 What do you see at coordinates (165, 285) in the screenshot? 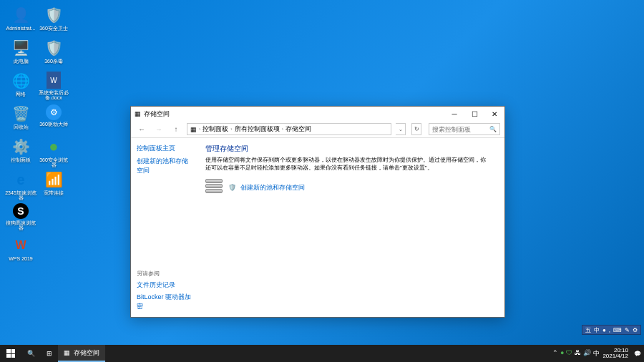
I see `sidebar-filehistory-link: 文件历史记录` at bounding box center [165, 285].